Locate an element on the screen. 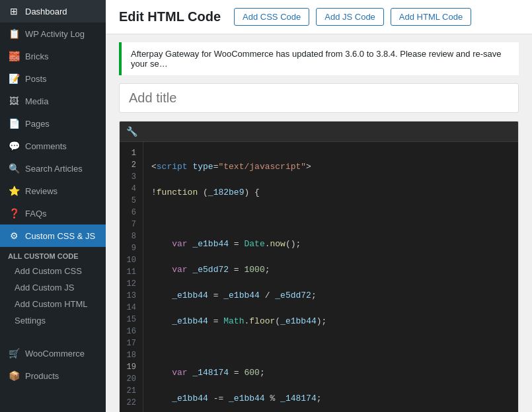 This screenshot has height=412, width=532. media-icon: 🖼 is located at coordinates (14, 101).